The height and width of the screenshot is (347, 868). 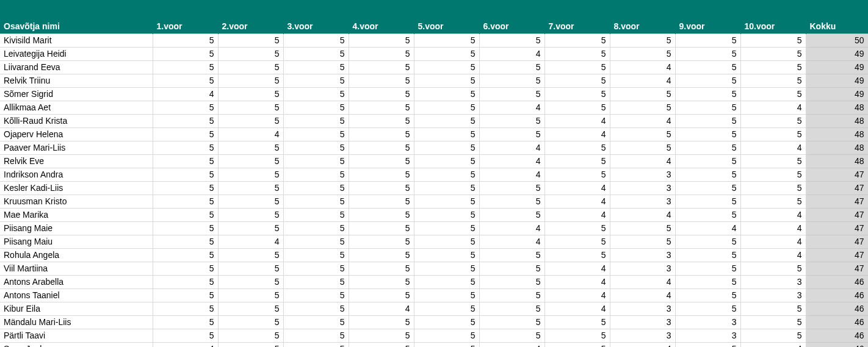 I want to click on participant-name: Piisang Maiu, so click(x=76, y=241).